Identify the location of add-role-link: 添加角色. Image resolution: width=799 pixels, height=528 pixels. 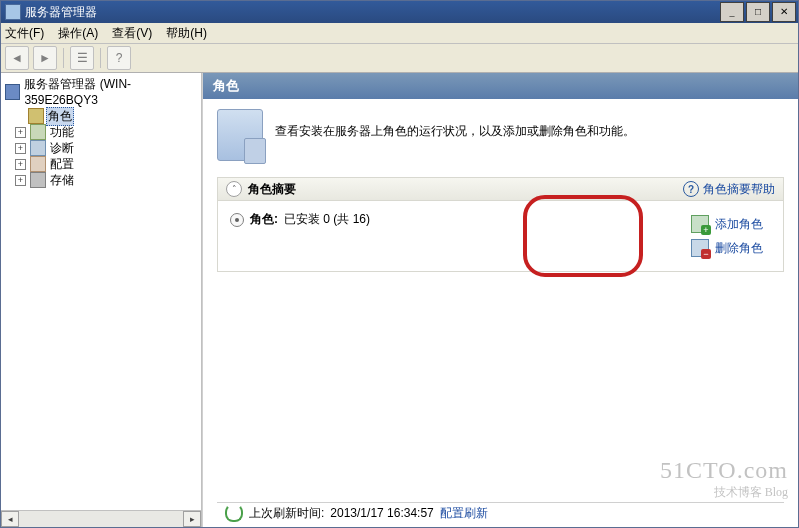
(727, 224).